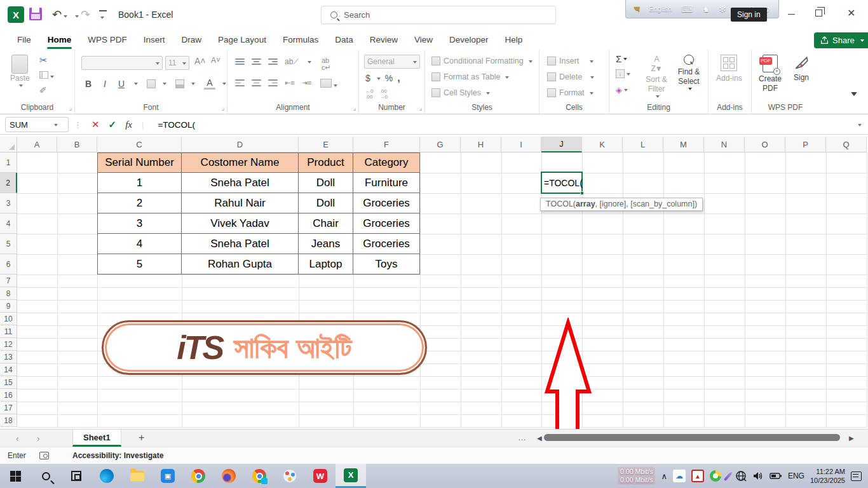 This screenshot has width=868, height=488. Describe the element at coordinates (71, 108) in the screenshot. I see `clipboard-dialog-launcher: ⌟` at that location.